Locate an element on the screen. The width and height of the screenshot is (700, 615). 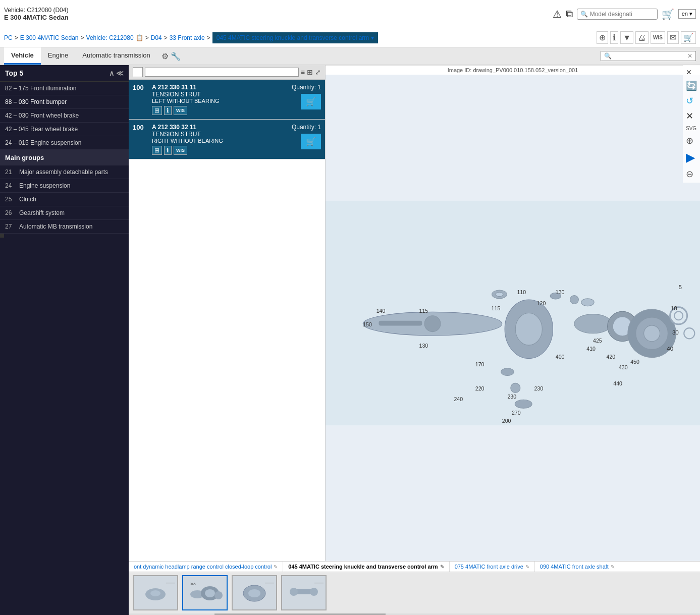
parts-header-icon is located at coordinates (138, 72).